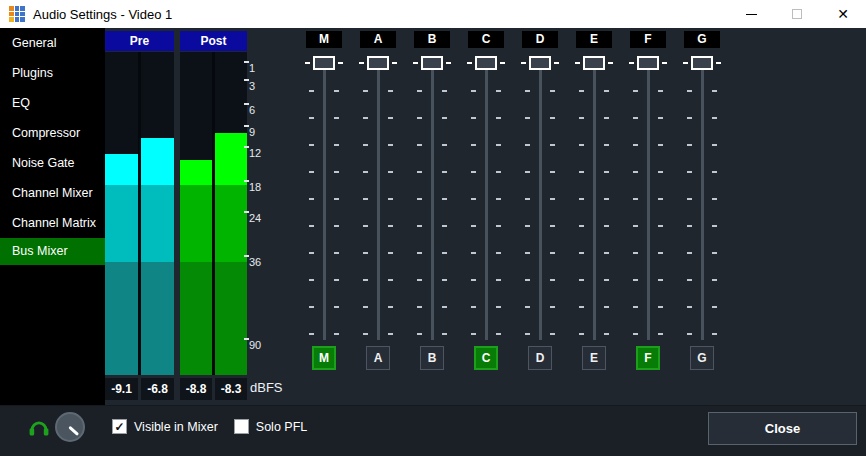  What do you see at coordinates (266, 388) in the screenshot?
I see `dbfs-unit-label: dBFS` at bounding box center [266, 388].